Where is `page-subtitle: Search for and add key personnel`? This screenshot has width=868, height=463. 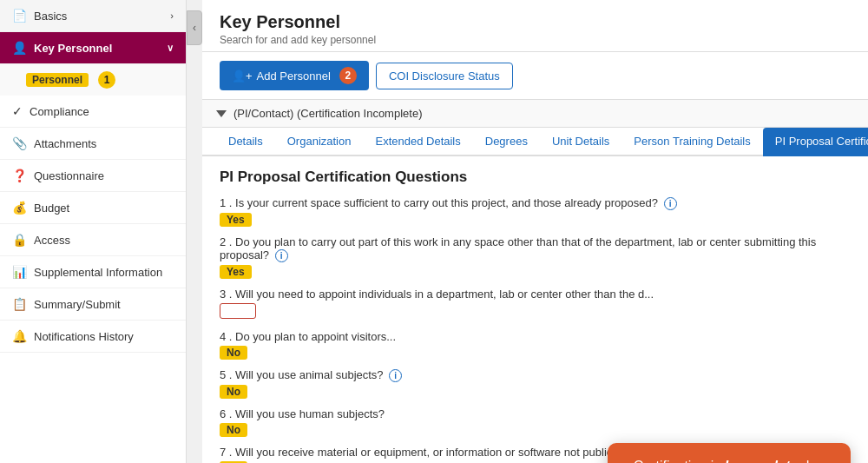 page-subtitle: Search for and add key personnel is located at coordinates (535, 40).